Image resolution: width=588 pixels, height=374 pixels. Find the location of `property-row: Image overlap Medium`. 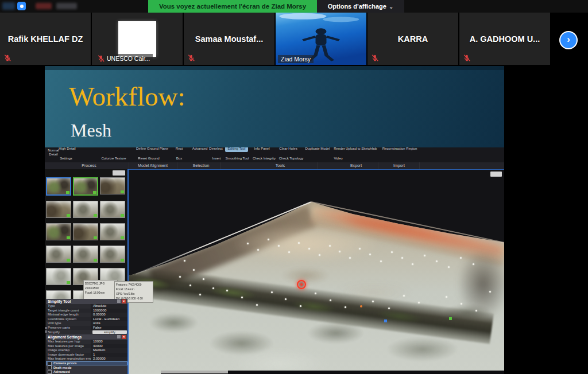

property-row: Image overlap Medium is located at coordinates (87, 350).